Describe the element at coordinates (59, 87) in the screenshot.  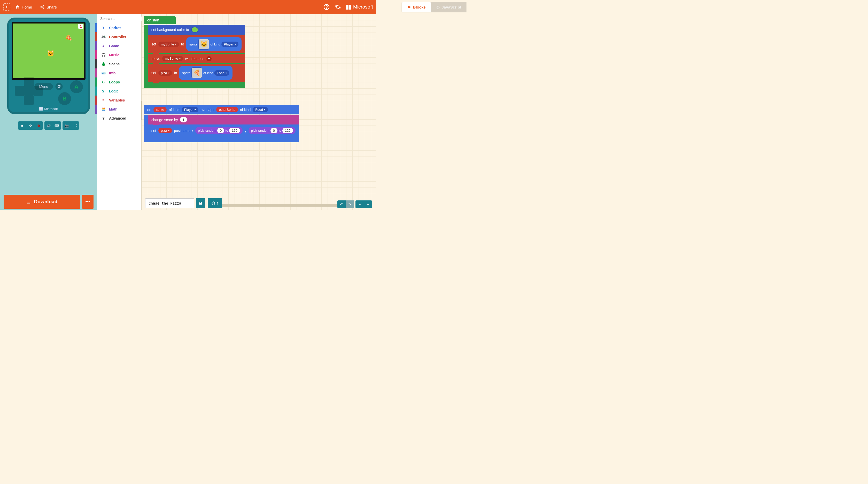
I see `restart-button` at that location.